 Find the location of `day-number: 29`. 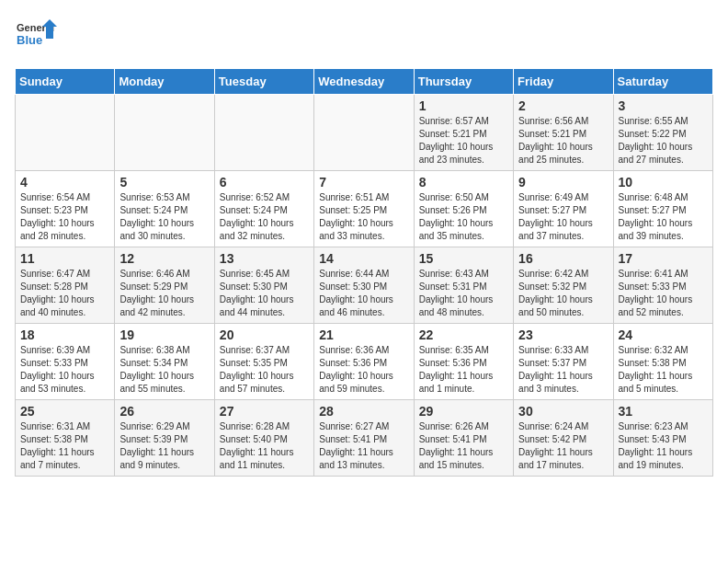

day-number: 29 is located at coordinates (463, 411).